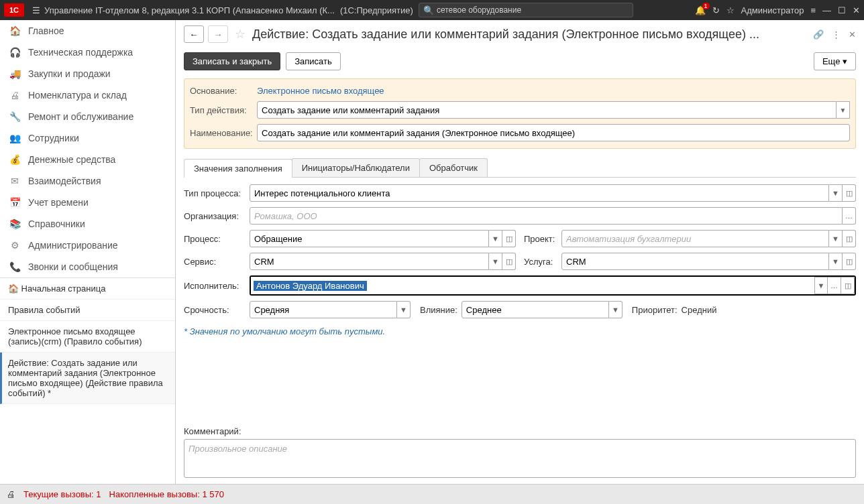 The image size is (864, 504). What do you see at coordinates (64, 181) in the screenshot?
I see `nav-label: Взаимодействия` at bounding box center [64, 181].